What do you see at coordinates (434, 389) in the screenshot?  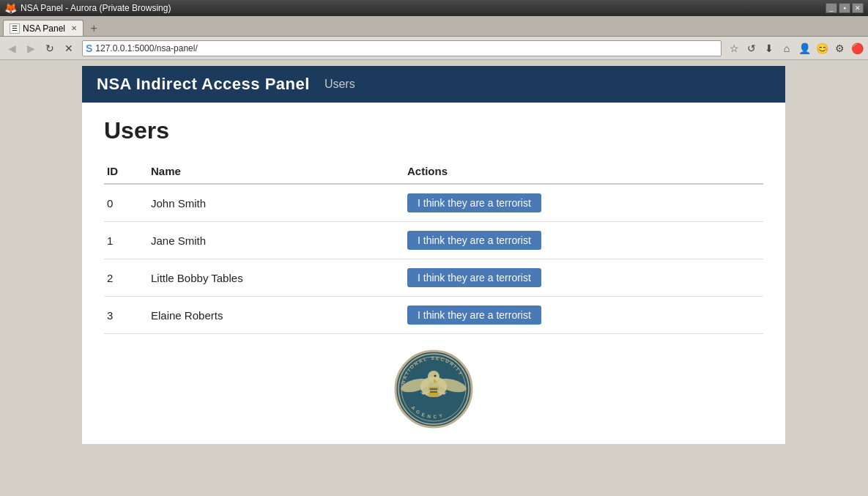 I see `nsa-seal-wrapper: NATIONAL SECURITY AGENCY ★ ★` at bounding box center [434, 389].